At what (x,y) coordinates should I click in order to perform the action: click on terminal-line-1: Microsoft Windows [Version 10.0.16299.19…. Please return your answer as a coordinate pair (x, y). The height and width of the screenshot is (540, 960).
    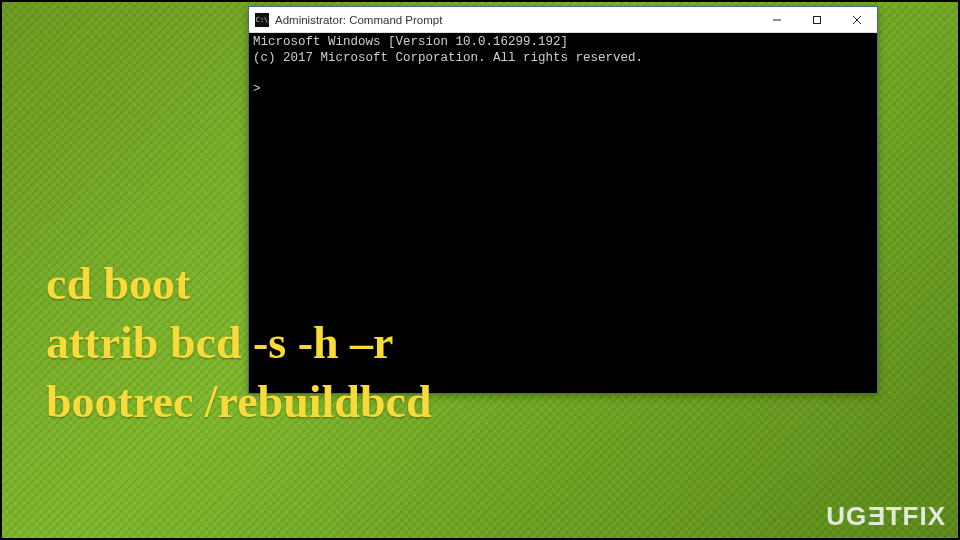
    Looking at the image, I should click on (410, 42).